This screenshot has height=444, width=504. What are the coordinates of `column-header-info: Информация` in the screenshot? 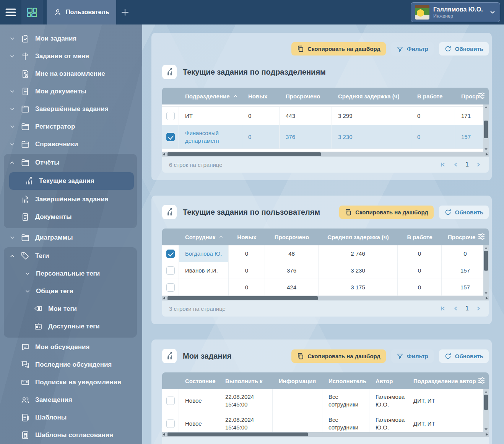 It's located at (298, 381).